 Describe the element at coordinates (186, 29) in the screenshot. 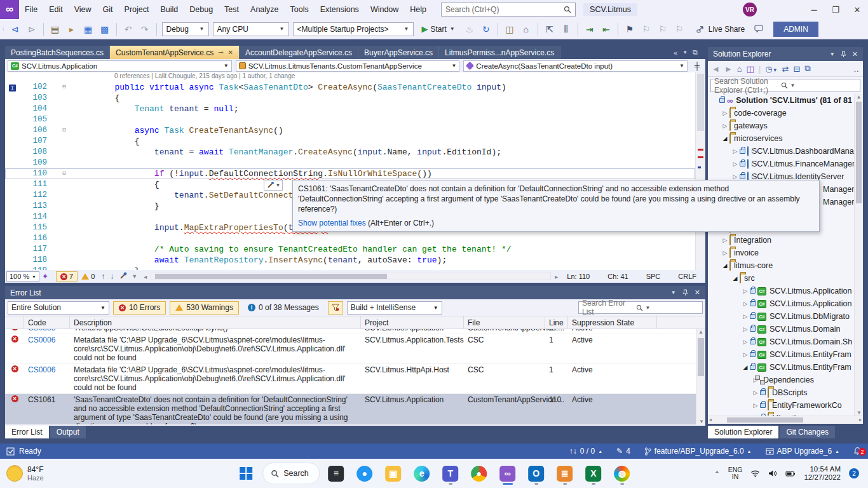

I see `debug-config-dropdown: Debug▼` at that location.